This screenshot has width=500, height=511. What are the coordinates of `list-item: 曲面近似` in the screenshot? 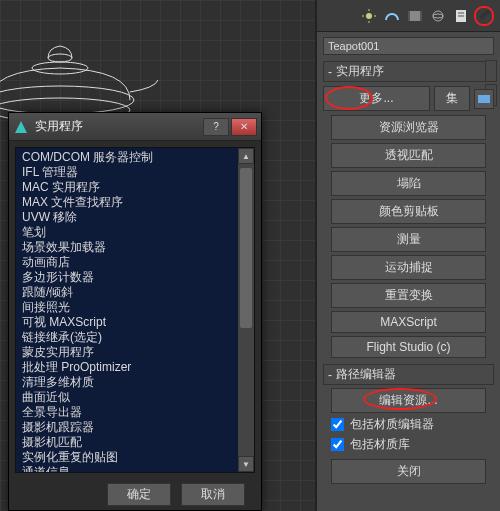 It's located at (135, 398).